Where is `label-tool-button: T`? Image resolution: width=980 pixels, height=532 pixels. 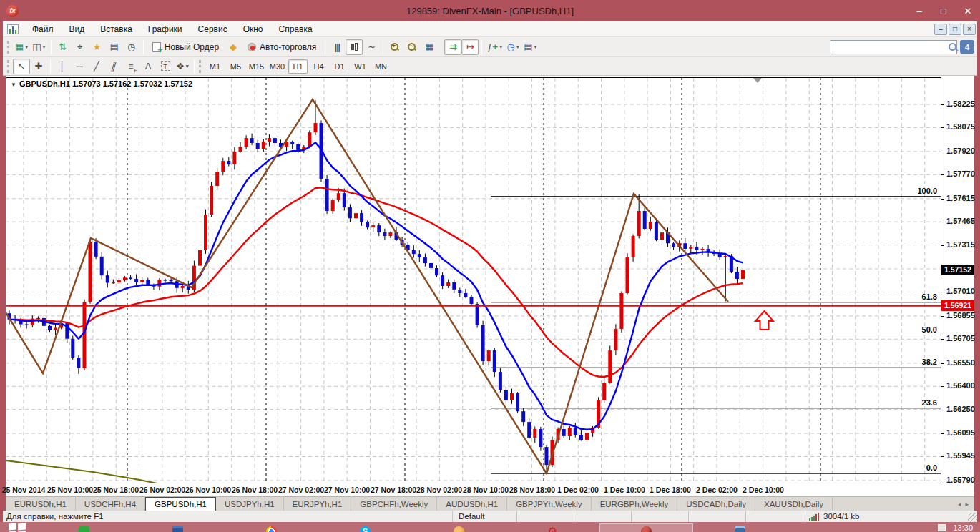 label-tool-button: T is located at coordinates (165, 66).